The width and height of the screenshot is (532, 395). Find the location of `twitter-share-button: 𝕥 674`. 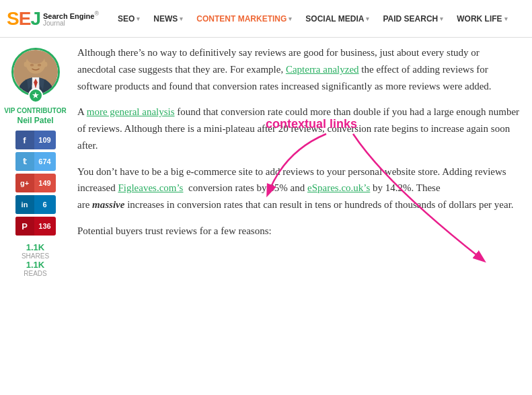

twitter-share-button: 𝕥 674 is located at coordinates (36, 161).